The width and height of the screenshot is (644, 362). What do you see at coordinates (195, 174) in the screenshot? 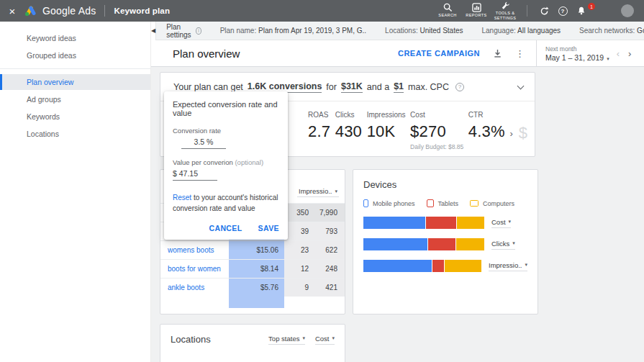
I see `value-per-conversion-input` at bounding box center [195, 174].